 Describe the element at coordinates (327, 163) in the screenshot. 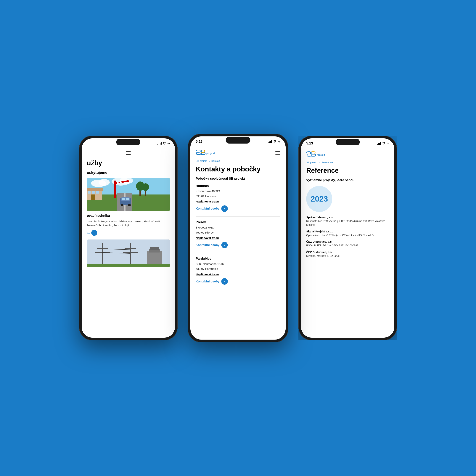

I see `breadcrumb-current-right: Reference` at that location.